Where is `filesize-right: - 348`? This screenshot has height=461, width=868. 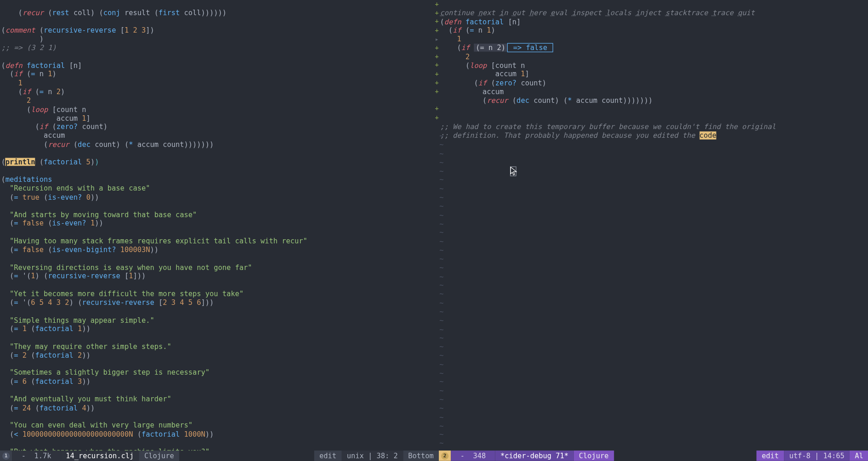
filesize-right: - 348 is located at coordinates (473, 455).